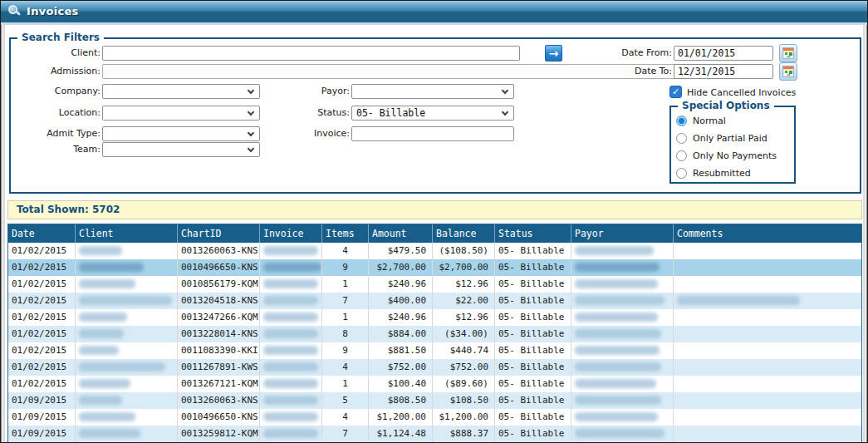 Image resolution: width=868 pixels, height=443 pixels. What do you see at coordinates (291, 234) in the screenshot?
I see `column-header-invoice: Invoice` at bounding box center [291, 234].